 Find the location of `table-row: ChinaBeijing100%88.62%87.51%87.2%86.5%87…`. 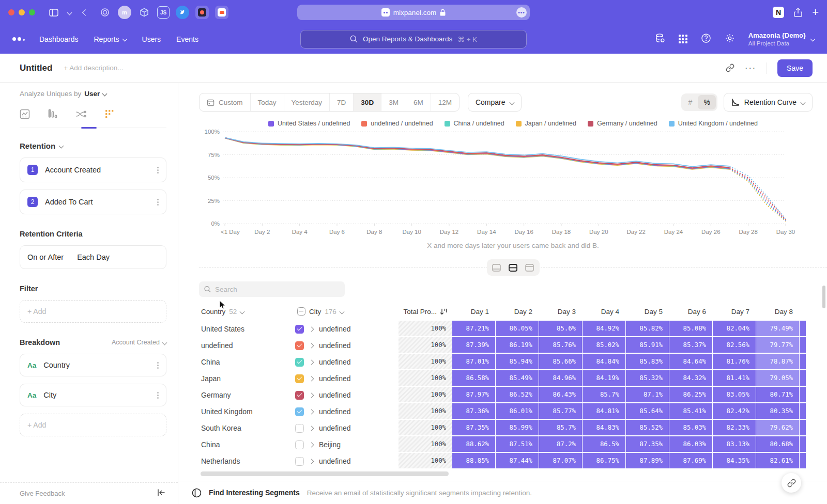

table-row: ChinaBeijing100%88.62%87.51%87.2%86.5%87… is located at coordinates (506, 445).